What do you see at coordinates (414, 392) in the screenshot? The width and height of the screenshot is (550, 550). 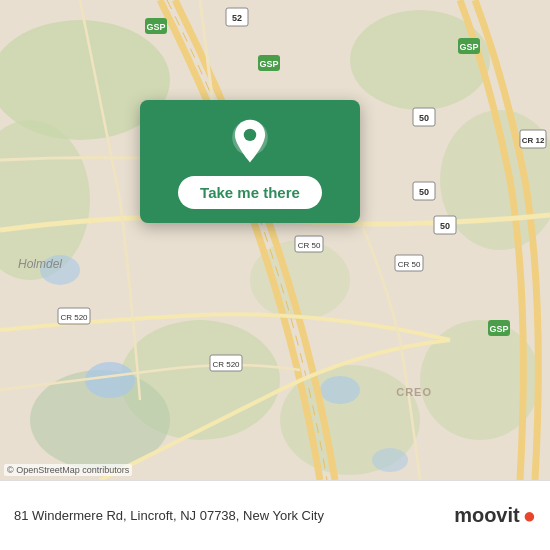 I see `creo-label: CREO` at bounding box center [414, 392].